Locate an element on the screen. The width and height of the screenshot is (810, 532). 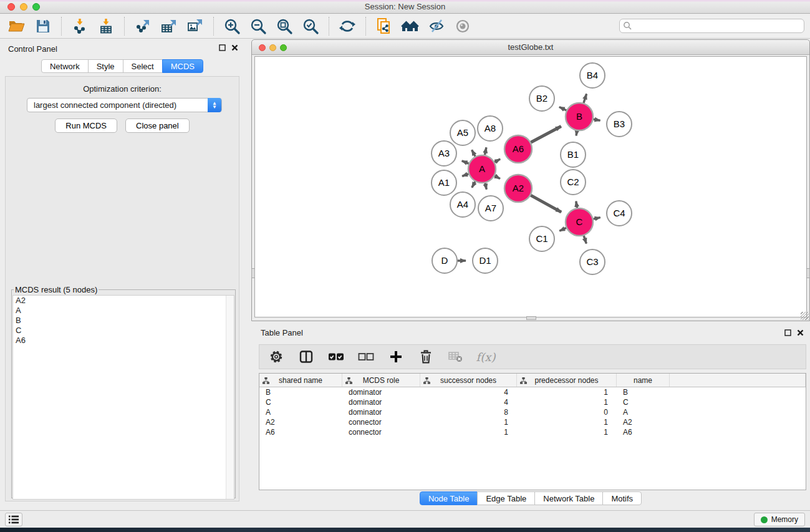
export-image-icon is located at coordinates (195, 26).